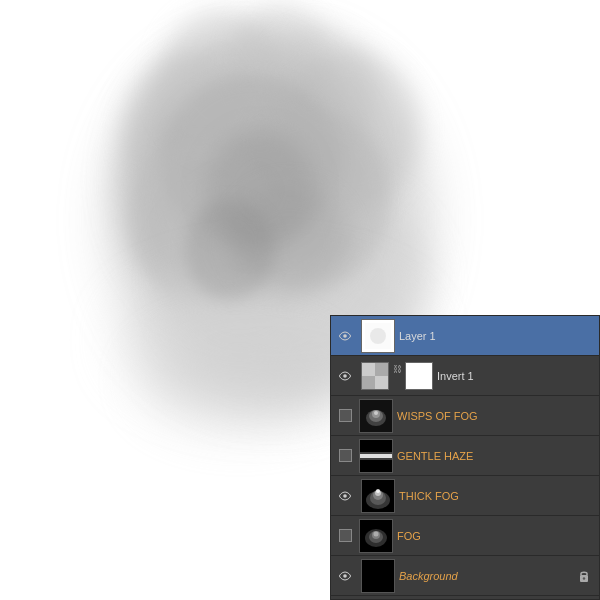 Image resolution: width=600 pixels, height=600 pixels. I want to click on layer-row-layer1: Layer 1, so click(465, 336).